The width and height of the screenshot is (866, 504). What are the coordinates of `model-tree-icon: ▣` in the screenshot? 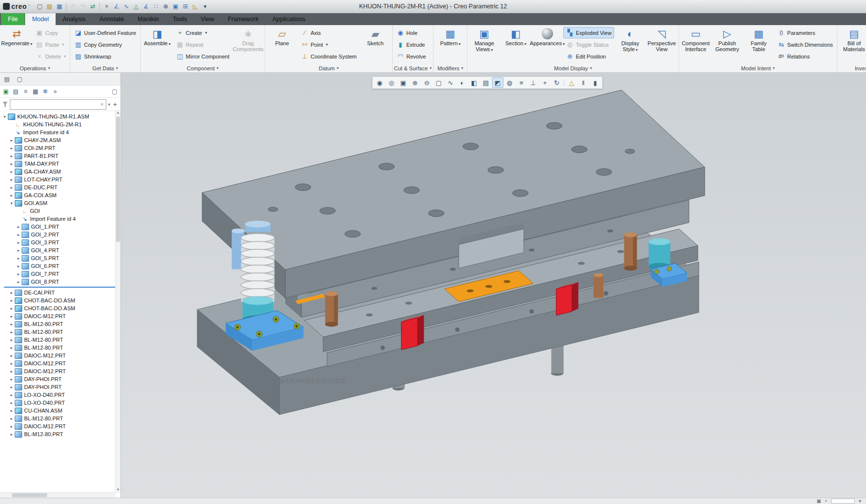 It's located at (6, 91).